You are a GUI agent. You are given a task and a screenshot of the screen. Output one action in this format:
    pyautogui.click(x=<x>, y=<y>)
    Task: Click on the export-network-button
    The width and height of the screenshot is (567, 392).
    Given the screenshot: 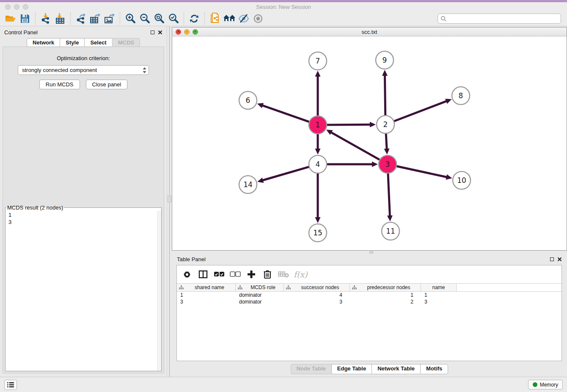 What is the action you would take?
    pyautogui.click(x=81, y=19)
    